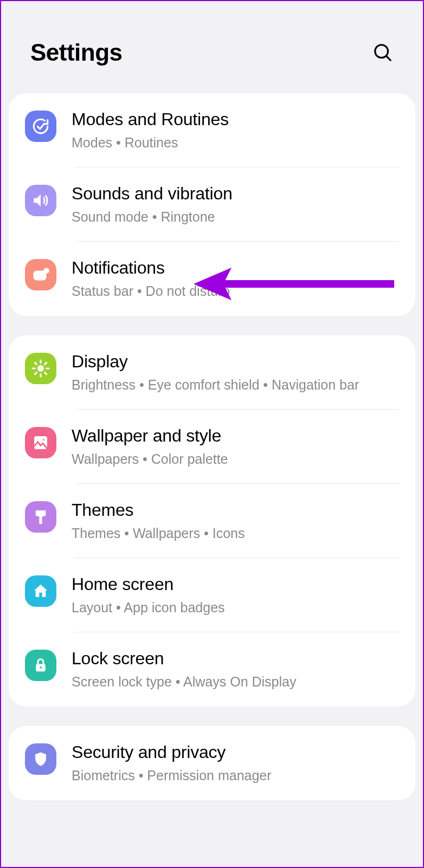  Describe the element at coordinates (235, 373) in the screenshot. I see `row-text: Display Brightness • Eye comfort shield …` at that location.